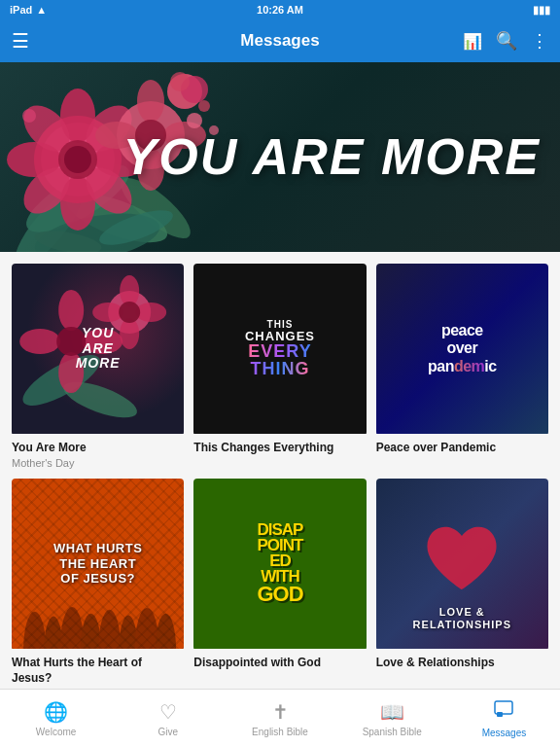  What do you see at coordinates (280, 10) in the screenshot?
I see `status-time: 10:26 AM` at bounding box center [280, 10].